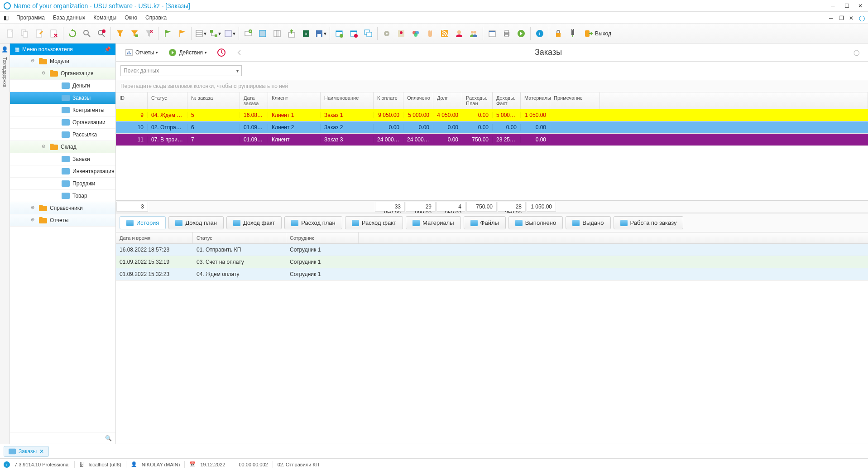 The height and width of the screenshot is (470, 868). Describe the element at coordinates (62, 184) in the screenshot. I see `tree-sales: Продажи` at that location.